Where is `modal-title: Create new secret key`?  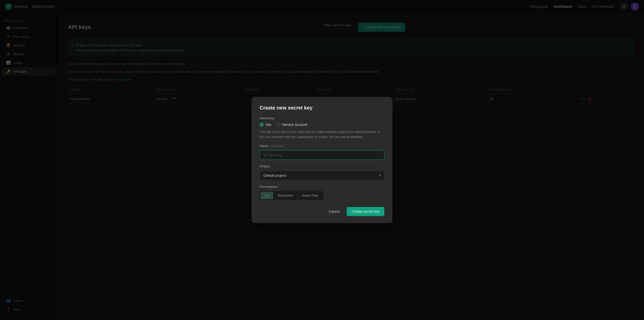 modal-title: Create new secret key is located at coordinates (322, 108).